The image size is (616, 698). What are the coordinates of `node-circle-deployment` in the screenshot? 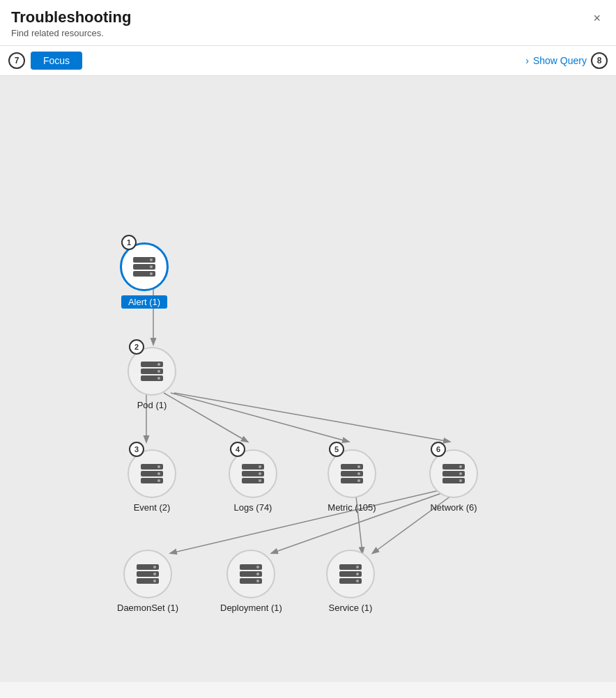 It's located at (251, 574).